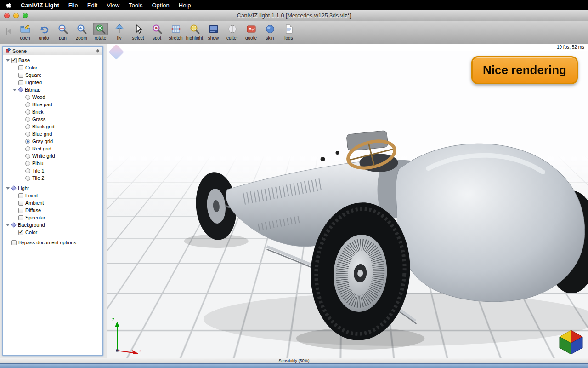 This screenshot has width=588, height=368. I want to click on window-title-bar: CaniVIZ light 1.1.0 [Mercedes w125 3ds.v…, so click(294, 16).